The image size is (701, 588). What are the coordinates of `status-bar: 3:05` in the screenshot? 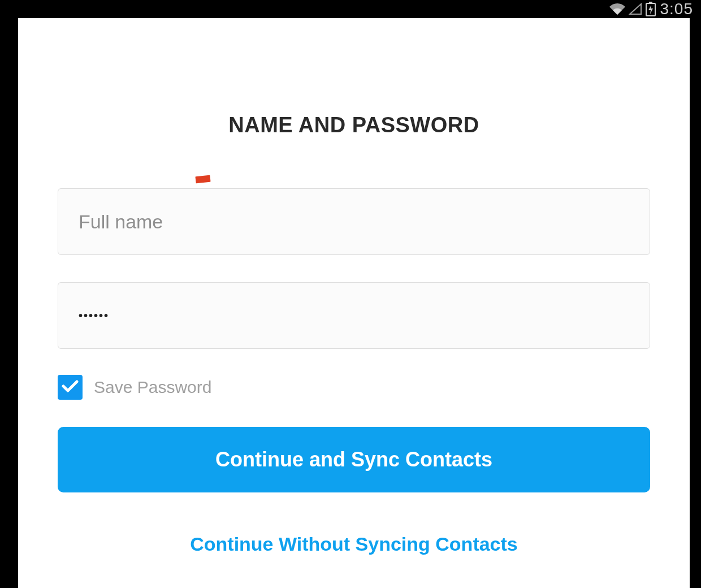 It's located at (350, 9).